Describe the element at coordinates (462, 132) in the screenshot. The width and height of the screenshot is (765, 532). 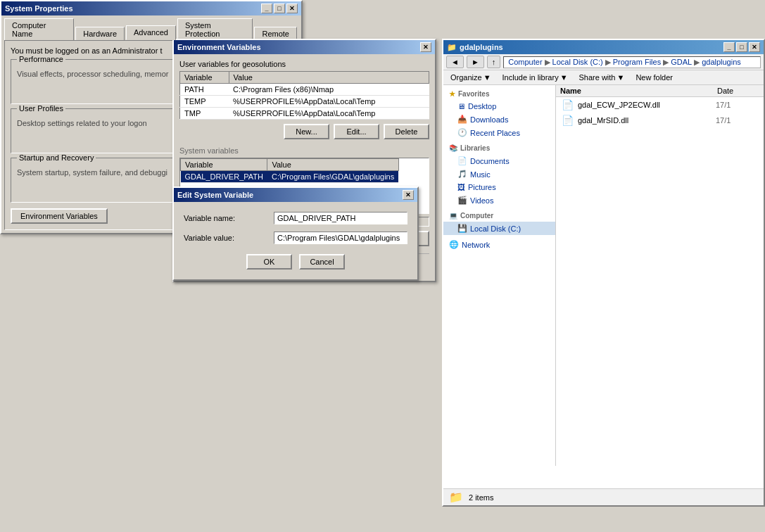
I see `recent-icon: 🕐` at that location.